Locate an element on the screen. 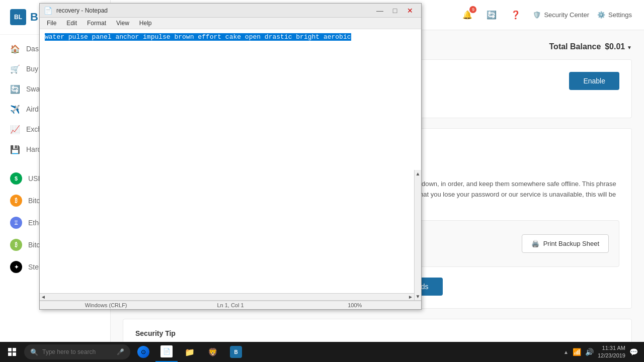  print-backup-sheet-button: 🖨️ Print Backup Sheet is located at coordinates (566, 243).